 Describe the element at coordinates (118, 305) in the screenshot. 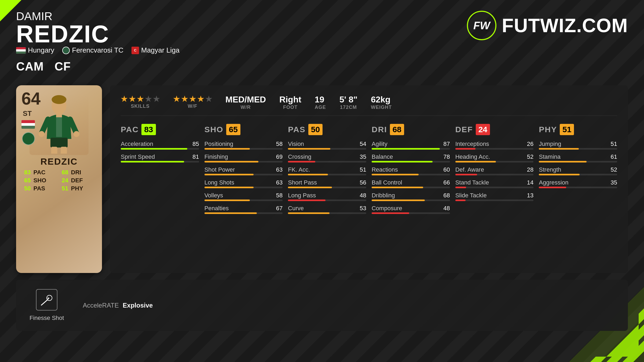

I see `accelerate-info: AcceleRATE Explosive` at that location.